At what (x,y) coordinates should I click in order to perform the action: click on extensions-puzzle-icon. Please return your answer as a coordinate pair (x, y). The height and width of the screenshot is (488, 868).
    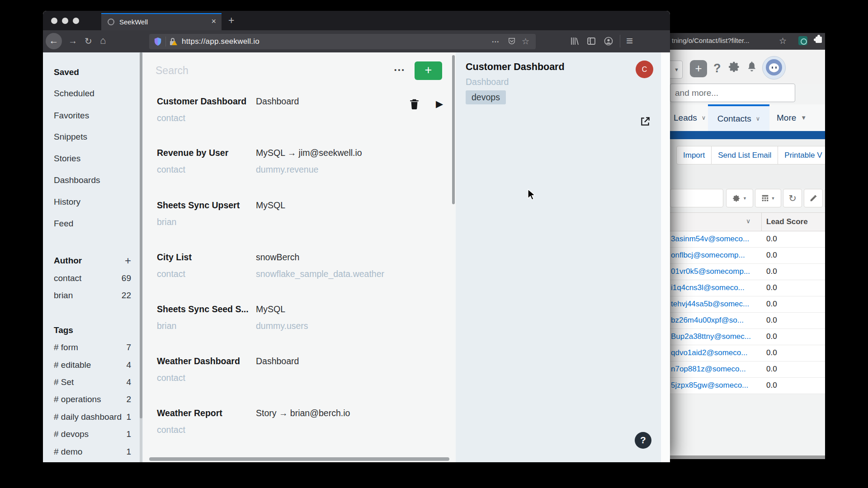
    Looking at the image, I should click on (819, 40).